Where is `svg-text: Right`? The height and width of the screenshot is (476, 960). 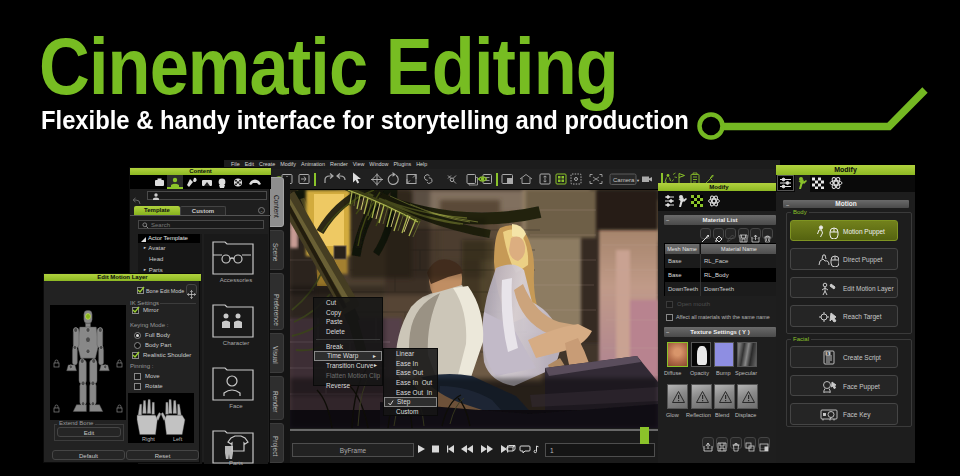
svg-text: Right is located at coordinates (148, 439).